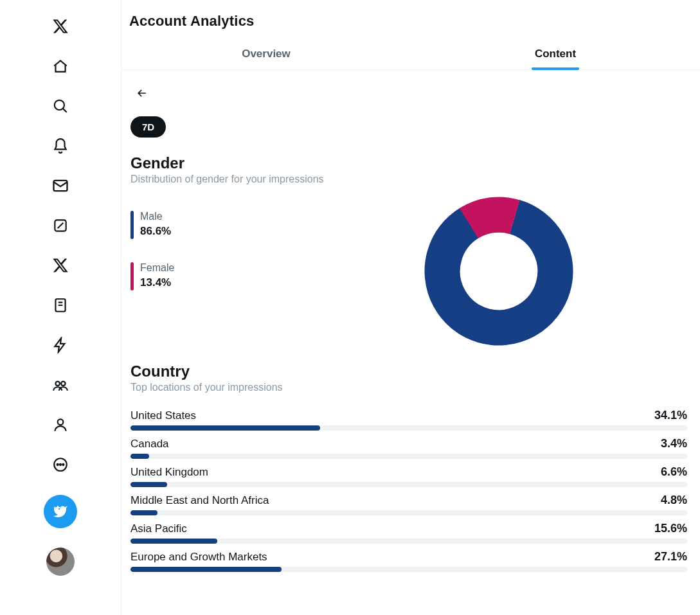 This screenshot has width=700, height=615. Describe the element at coordinates (555, 53) in the screenshot. I see `tab-content: Content` at that location.